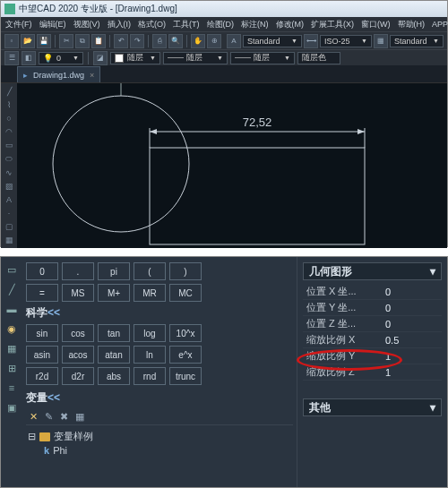 The image size is (448, 488). Describe the element at coordinates (150, 333) in the screenshot. I see `calc-log: log` at that location.